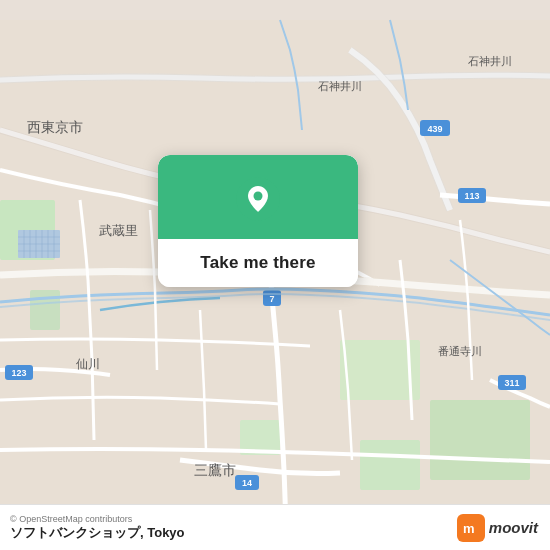 Image resolution: width=550 pixels, height=550 pixels. Describe the element at coordinates (98, 528) in the screenshot. I see `place-info: © OpenStreetMap contributors ソフトバンクショップ,…` at that location.